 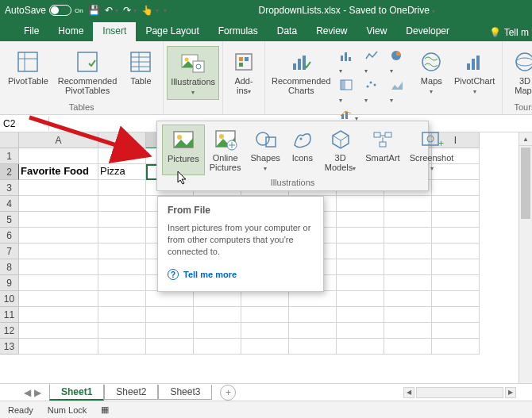 I want to click on cell-g10, so click(x=360, y=299).